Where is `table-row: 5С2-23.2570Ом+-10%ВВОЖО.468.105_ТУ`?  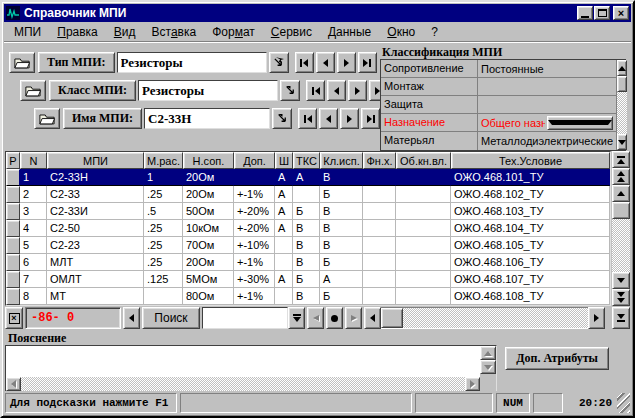 table-row: 5С2-23.2570Ом+-10%ВВОЖО.468.105_ТУ is located at coordinates (308, 246).